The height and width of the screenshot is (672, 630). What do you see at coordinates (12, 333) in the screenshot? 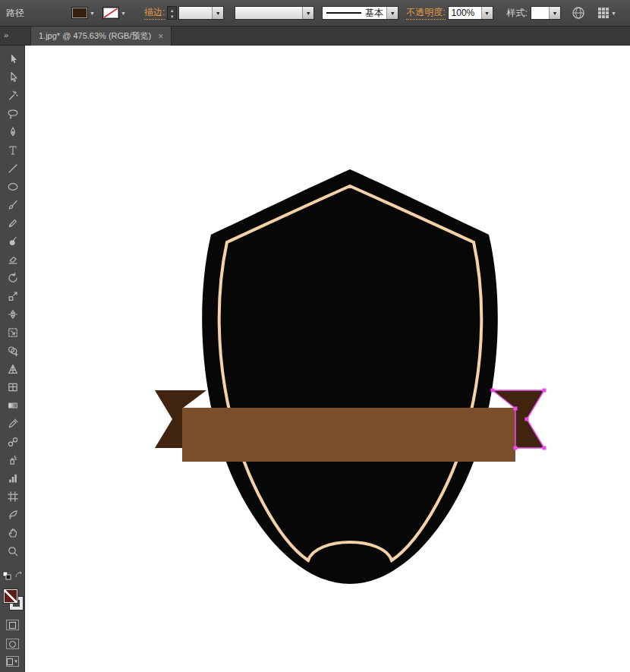
I see `free-transform-tool` at bounding box center [12, 333].